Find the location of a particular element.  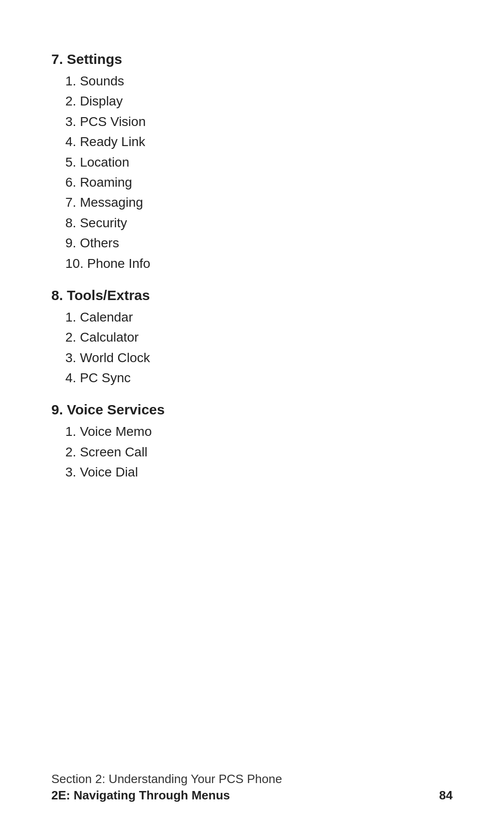

footer-section-label: Section 2: Understanding Your PCS Phone is located at coordinates (252, 779).